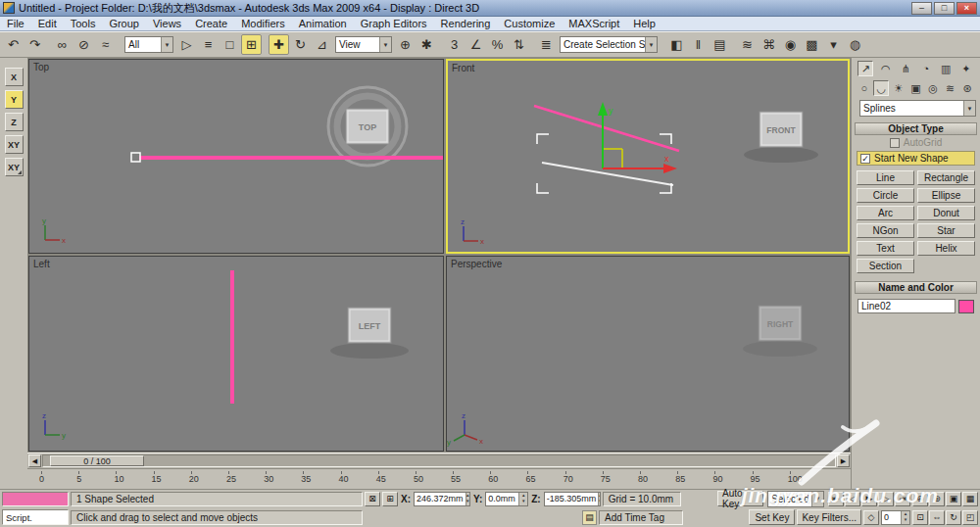 The width and height of the screenshot is (980, 527). I want to click on time-slider-left-arrow: ◀, so click(35, 460).